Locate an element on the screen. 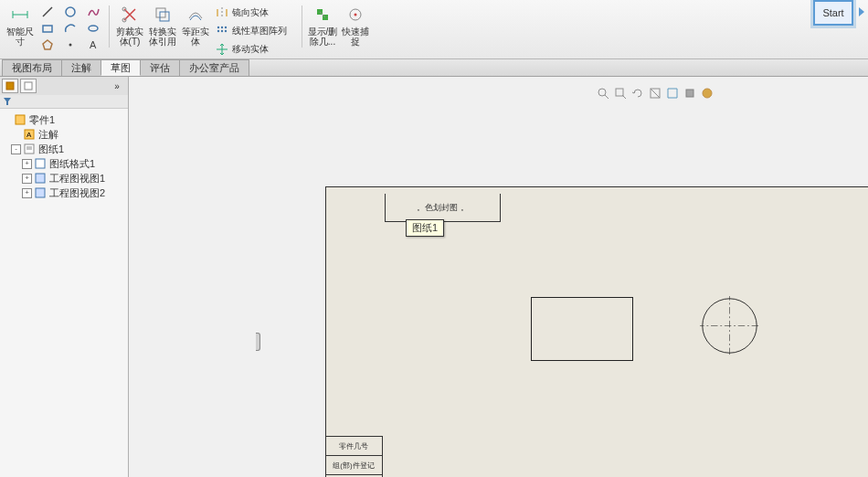  spline-tool-button is located at coordinates (93, 12).